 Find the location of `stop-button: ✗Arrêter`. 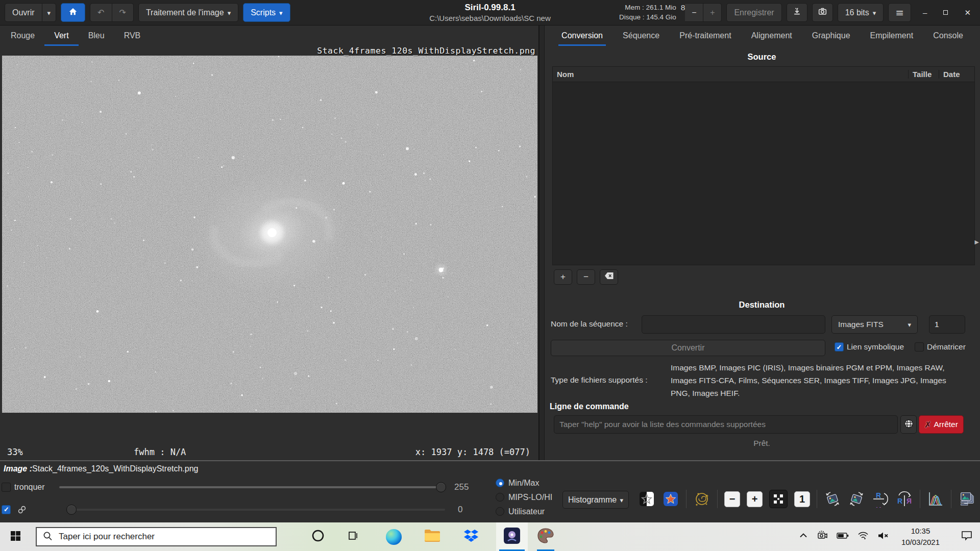

stop-button: ✗Arrêter is located at coordinates (941, 424).